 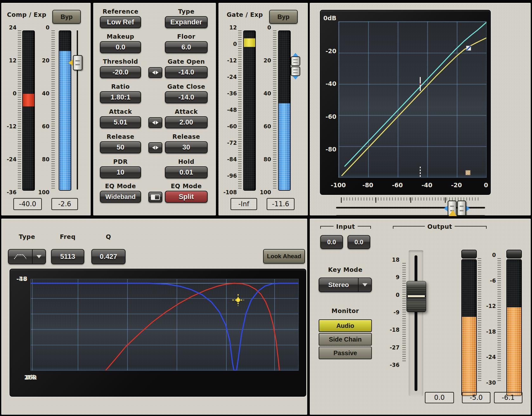 What do you see at coordinates (411, 216) in the screenshot?
I see `comp-threshold-slider-track-h` at bounding box center [411, 216].